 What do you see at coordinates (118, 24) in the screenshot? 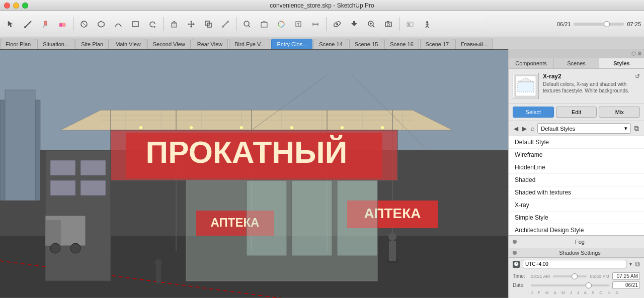
I see `arc-tool` at bounding box center [118, 24].